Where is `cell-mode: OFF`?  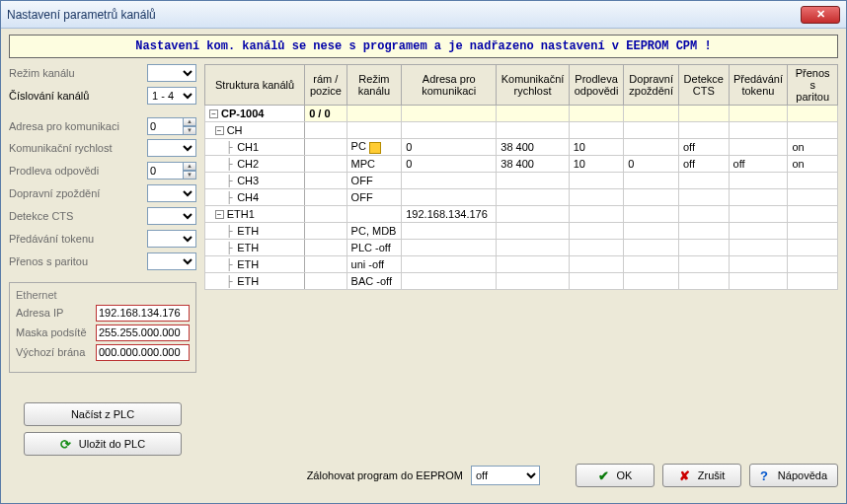
cell-mode: OFF is located at coordinates (374, 181).